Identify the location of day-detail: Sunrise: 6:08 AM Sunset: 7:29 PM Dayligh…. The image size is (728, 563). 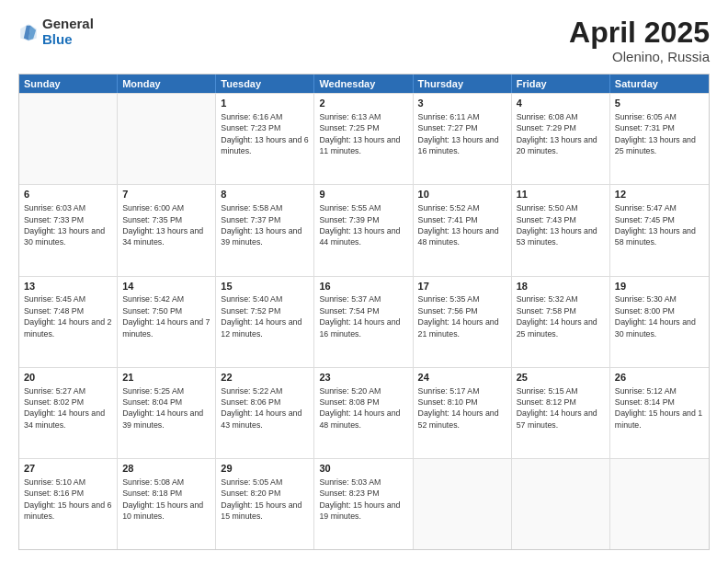
(557, 134).